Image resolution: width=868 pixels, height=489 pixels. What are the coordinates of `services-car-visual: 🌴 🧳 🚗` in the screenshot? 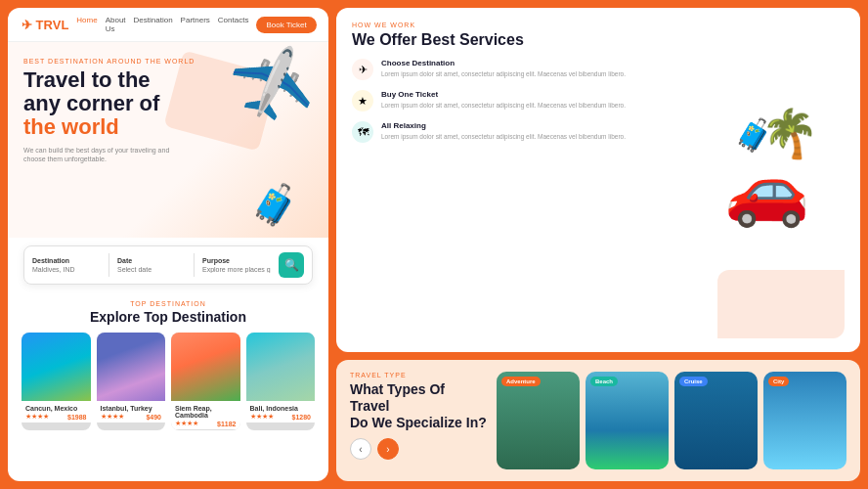 It's located at (766, 180).